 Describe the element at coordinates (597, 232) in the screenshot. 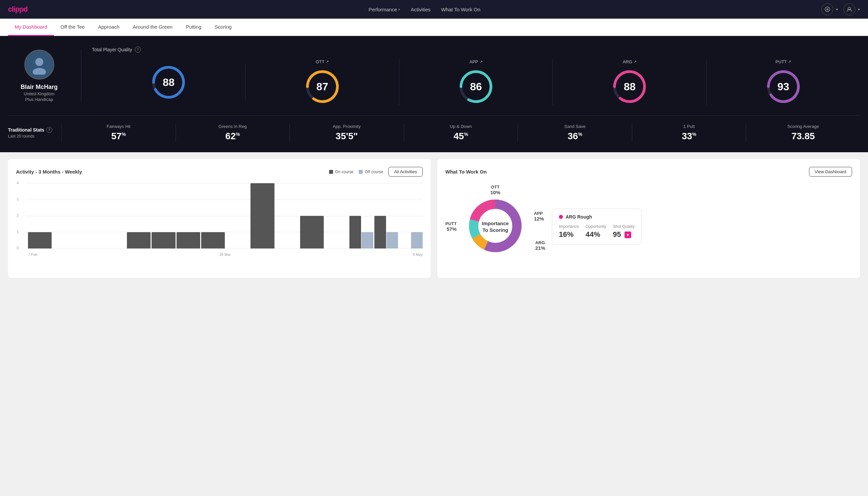

I see `info-card-metrics: Importance 16% Opportunity 44% Shot Qual…` at that location.